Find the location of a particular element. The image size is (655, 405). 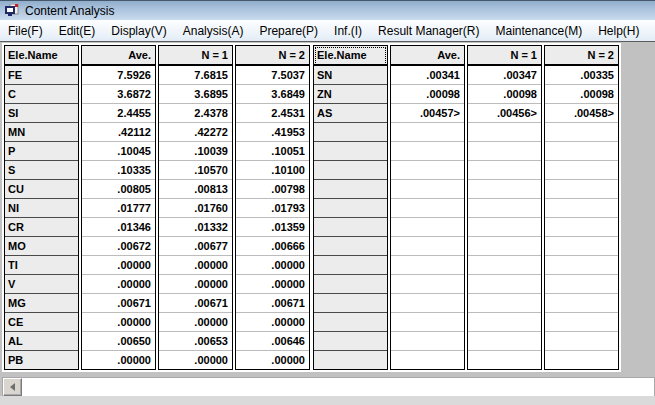

element-name-cell: SN is located at coordinates (350, 76).